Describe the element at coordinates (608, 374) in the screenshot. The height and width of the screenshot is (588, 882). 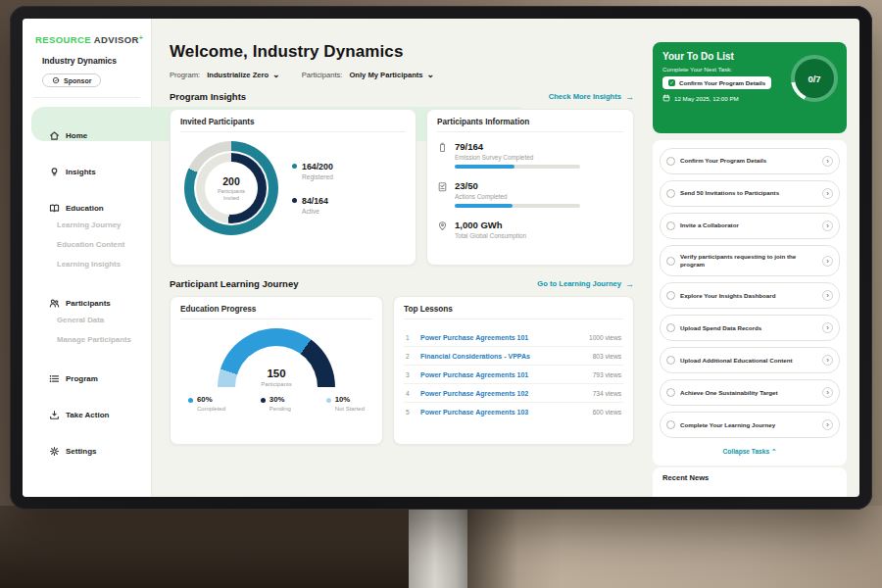
I see `lesson-views: 793 views` at that location.